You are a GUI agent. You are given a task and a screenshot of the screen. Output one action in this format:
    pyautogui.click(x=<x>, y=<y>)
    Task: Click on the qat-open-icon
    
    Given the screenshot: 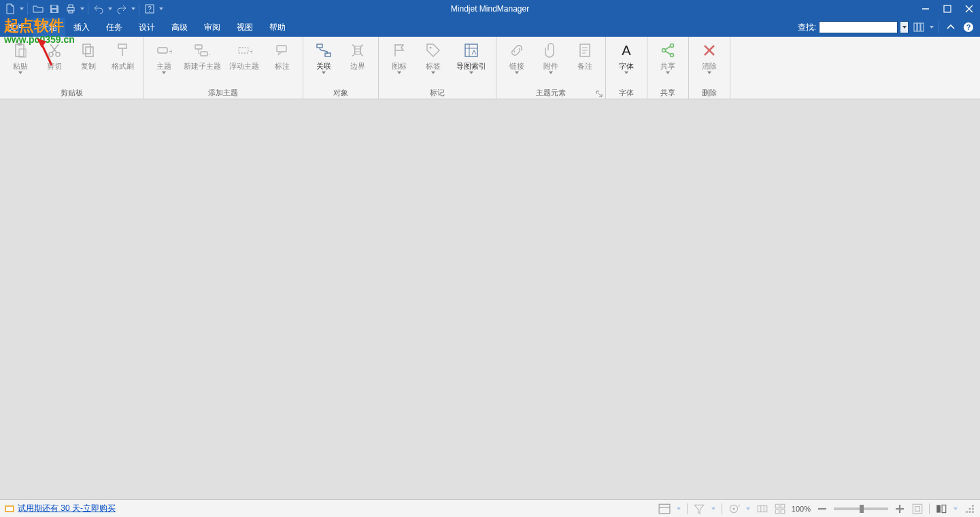 What is the action you would take?
    pyautogui.click(x=38, y=9)
    